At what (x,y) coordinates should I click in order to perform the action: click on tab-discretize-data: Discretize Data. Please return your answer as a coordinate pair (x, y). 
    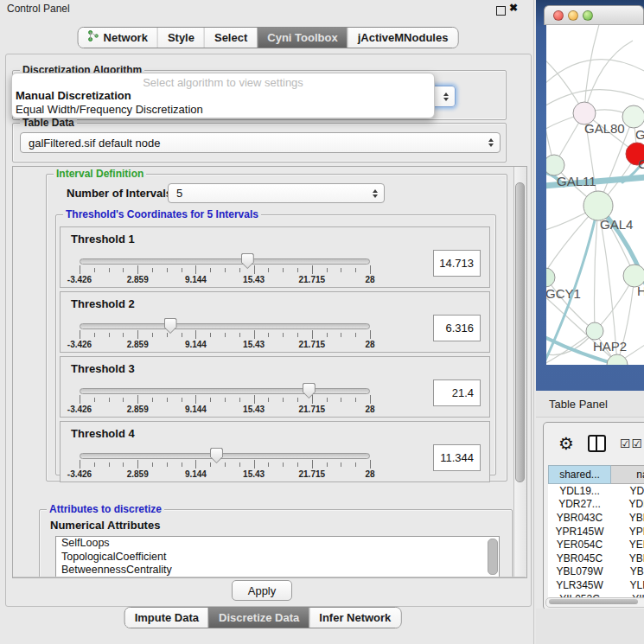
    Looking at the image, I should click on (258, 617).